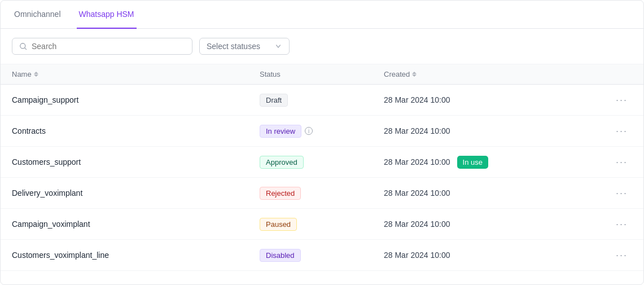 This screenshot has width=644, height=285. I want to click on col-header-created: Created, so click(468, 74).